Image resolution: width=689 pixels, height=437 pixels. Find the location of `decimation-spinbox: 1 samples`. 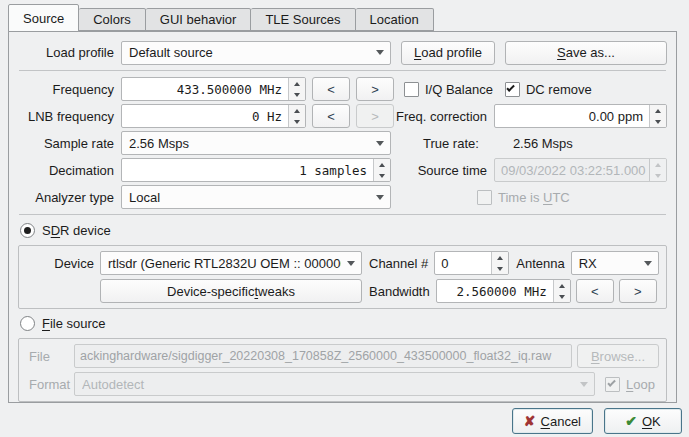

decimation-spinbox: 1 samples is located at coordinates (256, 170).